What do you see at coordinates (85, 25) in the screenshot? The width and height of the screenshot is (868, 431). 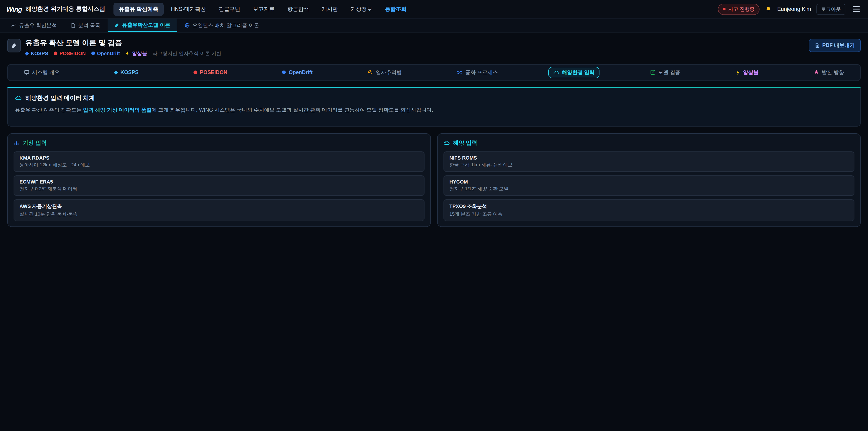 I see `subtab-analysis-list: 분석 목록` at bounding box center [85, 25].